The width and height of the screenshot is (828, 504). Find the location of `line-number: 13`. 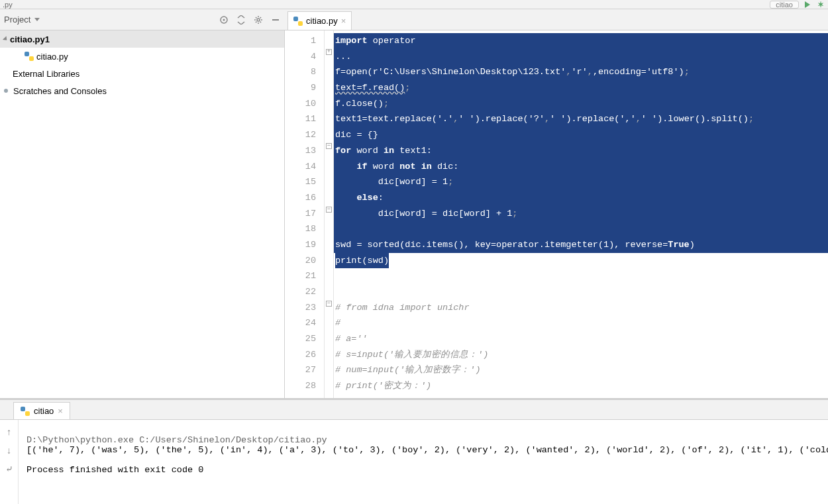

line-number: 13 is located at coordinates (301, 151).